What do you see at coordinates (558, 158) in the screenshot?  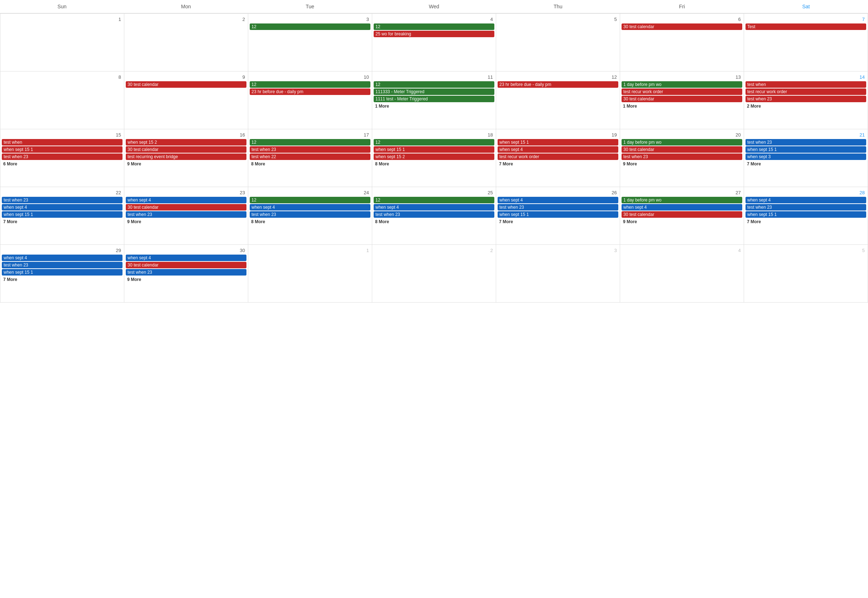 I see `day-cell: 19when sept 15 1when sept 4test recur wo…` at bounding box center [558, 158].